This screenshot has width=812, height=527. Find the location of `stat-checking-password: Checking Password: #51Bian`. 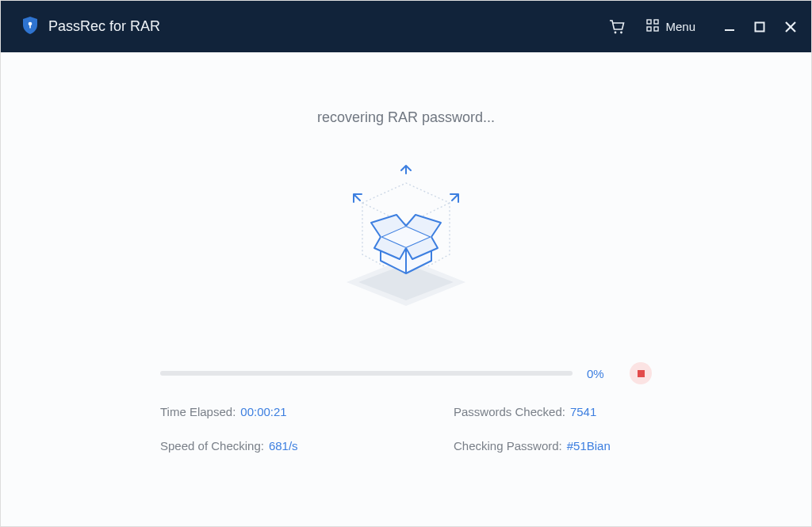

stat-checking-password: Checking Password: #51Bian is located at coordinates (537, 445).